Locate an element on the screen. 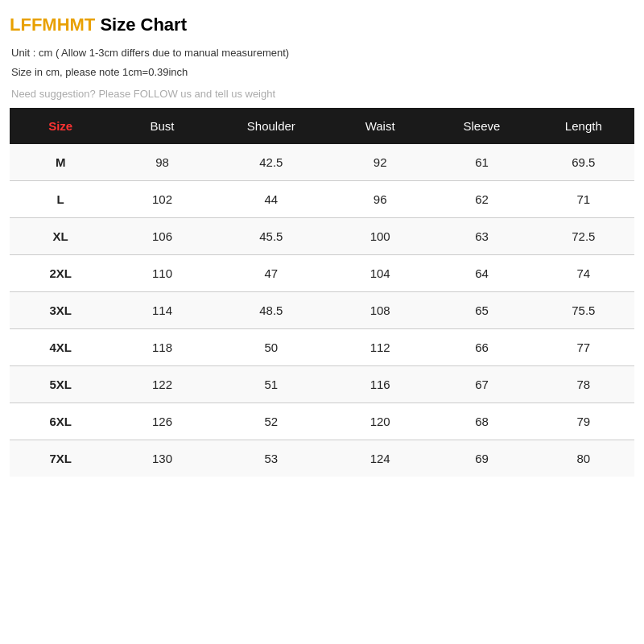  table-row: 3XL11448.51086575.5 is located at coordinates (322, 311).